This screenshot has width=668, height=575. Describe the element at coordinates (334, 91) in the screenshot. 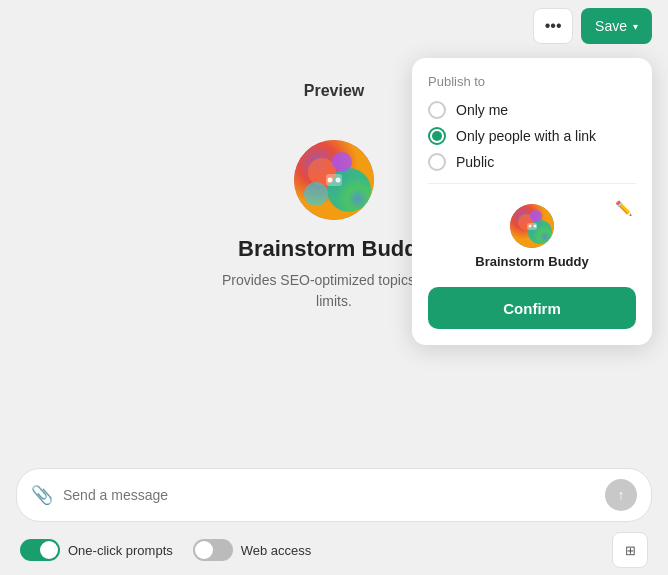

I see `preview-label: Preview` at that location.